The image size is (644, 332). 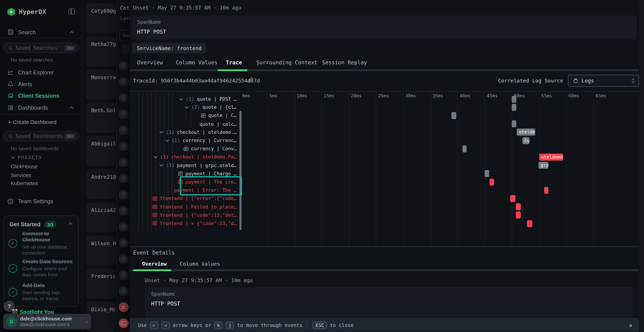 I want to click on bell-icon, so click(x=11, y=84).